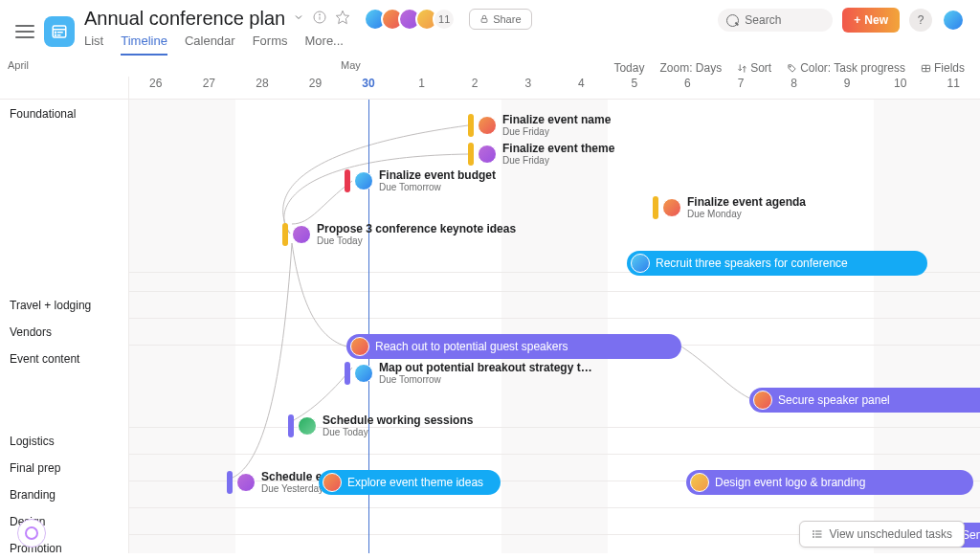 This screenshot has width=980, height=559. What do you see at coordinates (882, 534) in the screenshot?
I see `view-unscheduled-button: View unscheduled tasks` at bounding box center [882, 534].